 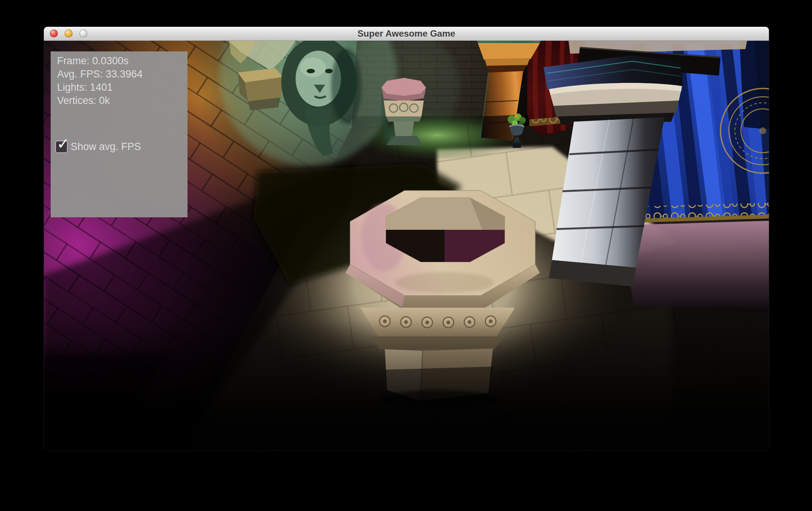 I want to click on show-avg-fps-label: Show avg. FPS, so click(x=106, y=147).